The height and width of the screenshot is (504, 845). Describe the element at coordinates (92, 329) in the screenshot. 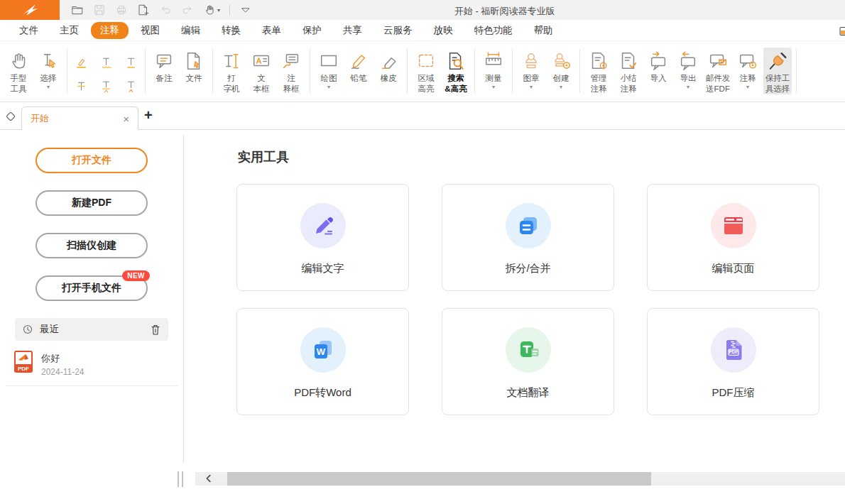

I see `recent-header: 最近` at that location.